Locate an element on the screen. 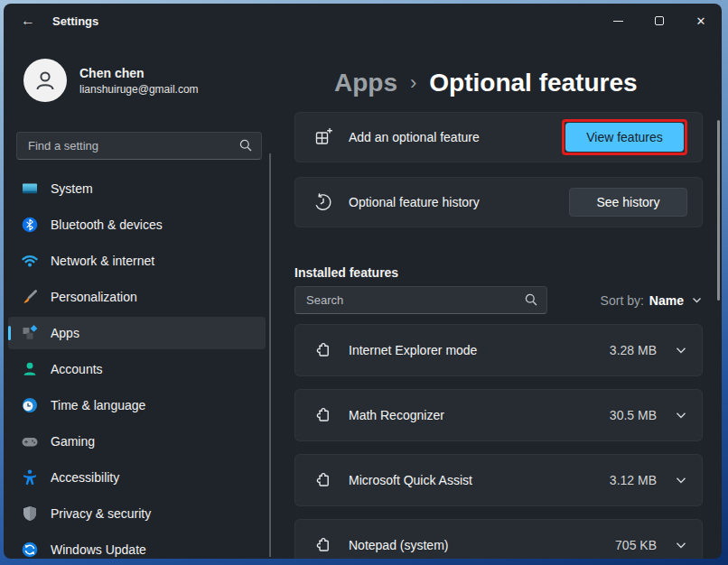 This screenshot has width=728, height=565. window-controls: ✕ is located at coordinates (659, 21).